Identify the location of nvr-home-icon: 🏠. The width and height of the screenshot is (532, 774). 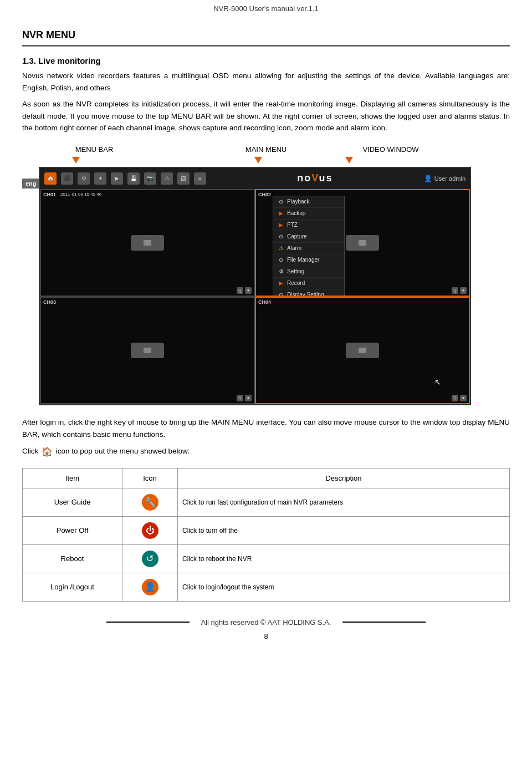
(50, 179).